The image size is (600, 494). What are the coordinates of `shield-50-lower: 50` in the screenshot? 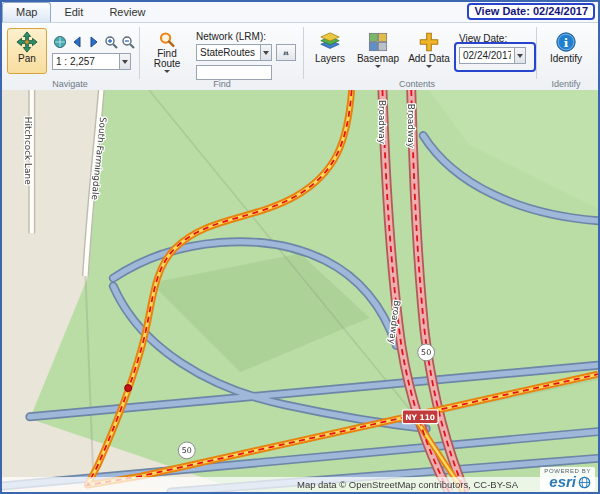 It's located at (186, 450).